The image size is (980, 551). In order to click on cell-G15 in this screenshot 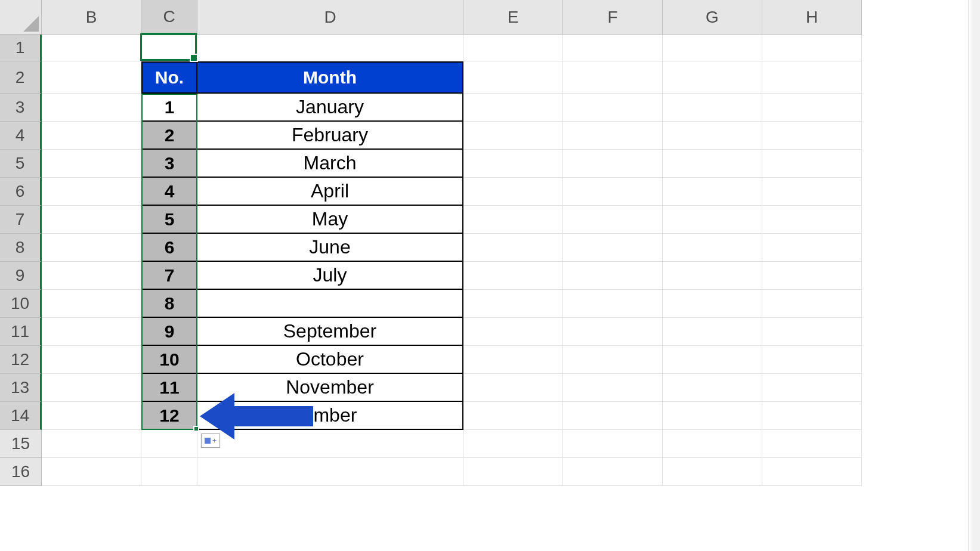, I will do `click(712, 444)`.